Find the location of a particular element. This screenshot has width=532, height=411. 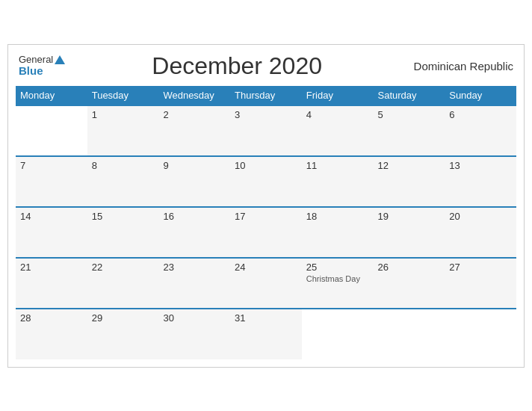

weekday-header-tuesday: Tuesday is located at coordinates (123, 96).